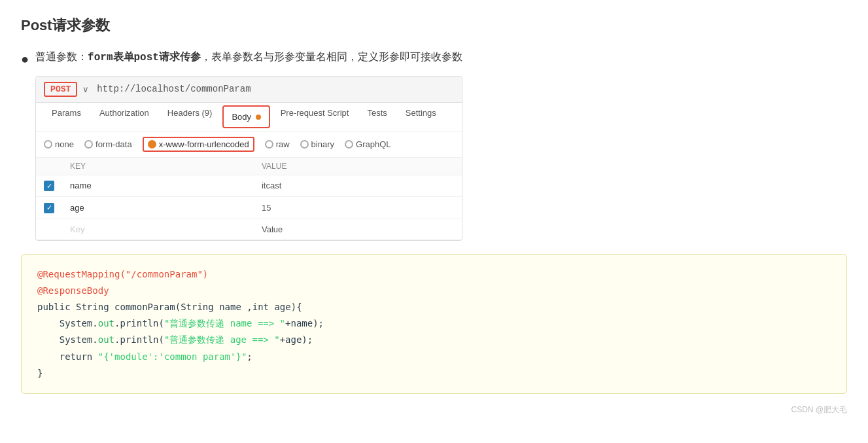 The height and width of the screenshot is (443, 868). I want to click on row1-key: name, so click(158, 186).